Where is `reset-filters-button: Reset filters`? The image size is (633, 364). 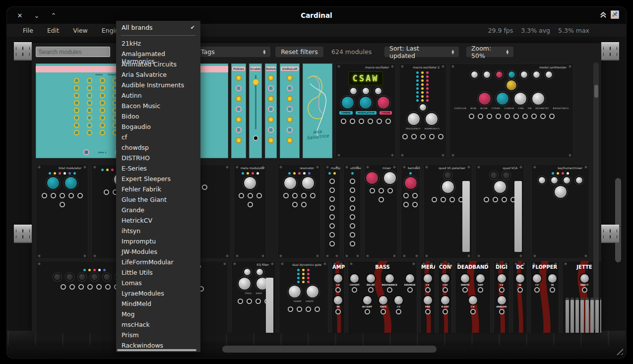 reset-filters-button: Reset filters is located at coordinates (300, 52).